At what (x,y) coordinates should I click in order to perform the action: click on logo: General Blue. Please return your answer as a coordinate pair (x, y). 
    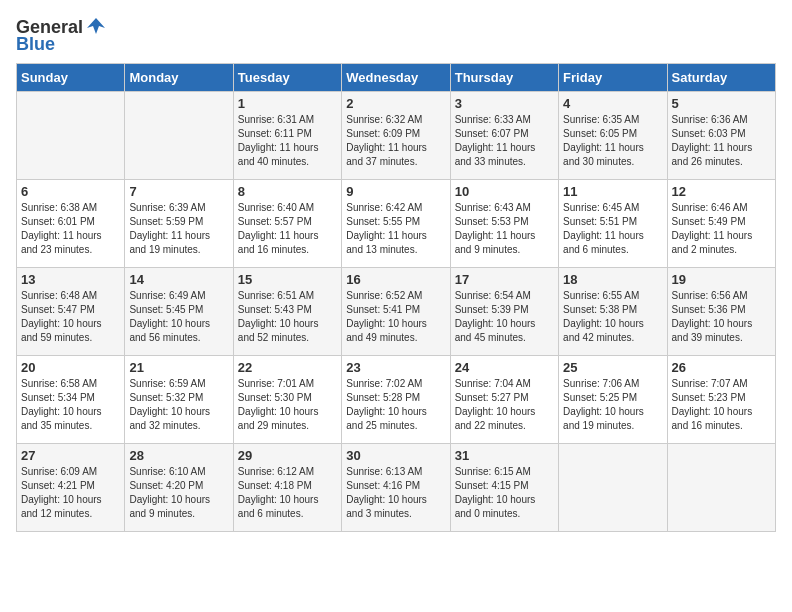
    Looking at the image, I should click on (62, 36).